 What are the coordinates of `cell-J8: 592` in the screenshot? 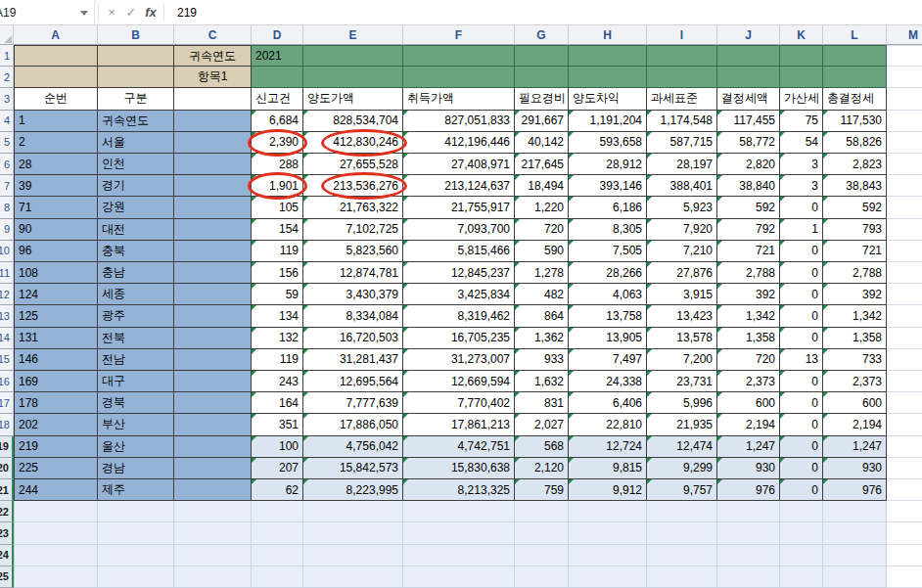 It's located at (749, 207).